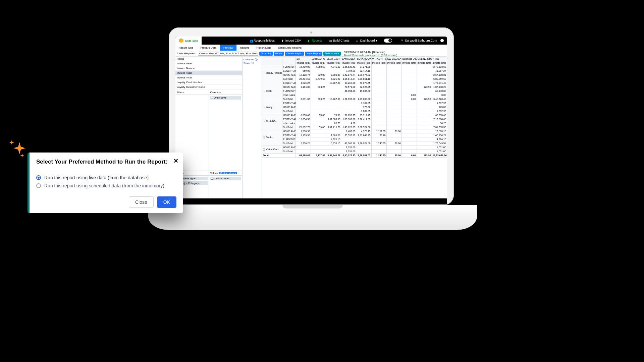 This screenshot has width=644, height=362. I want to click on field-item: Invoice Date, so click(209, 64).